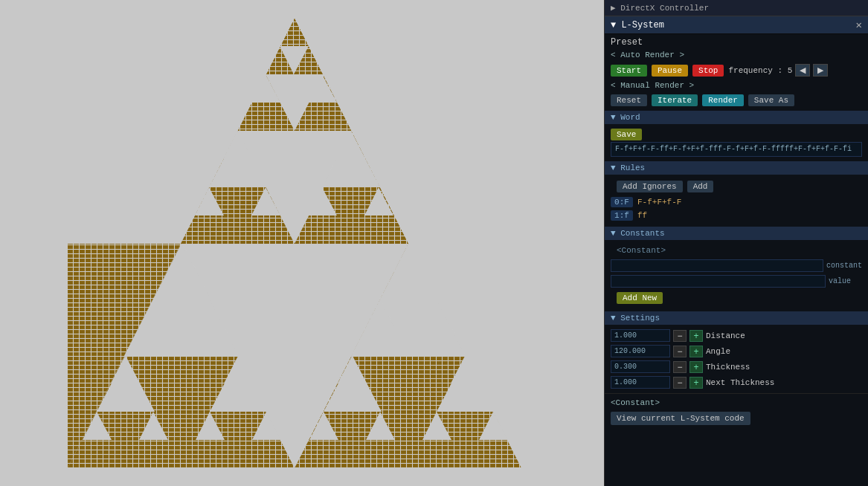 Image resolution: width=868 pixels, height=486 pixels. Describe the element at coordinates (736, 275) in the screenshot. I see `constants-section: <Constant> constant value Add New` at that location.